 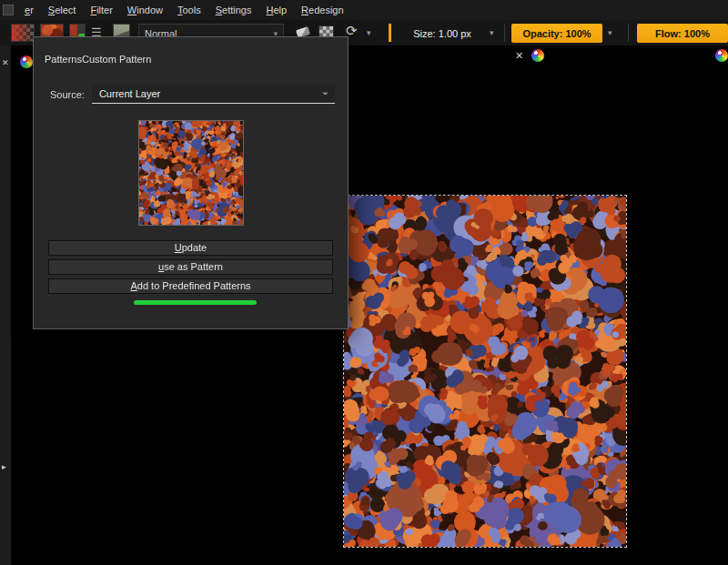 I want to click on menu-item-help: Help, so click(x=277, y=10).